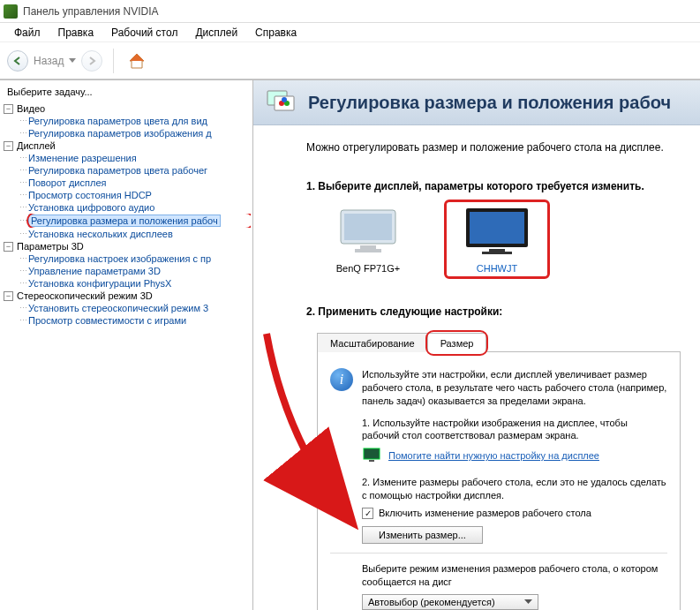  I want to click on display-2-label: CHHWJT, so click(497, 268).